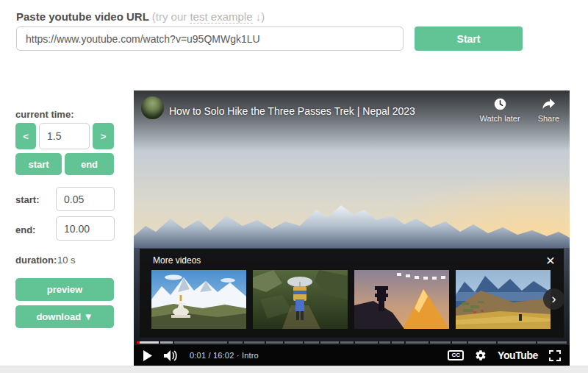 The height and width of the screenshot is (373, 588). What do you see at coordinates (548, 118) in the screenshot?
I see `share-label: Share` at bounding box center [548, 118].